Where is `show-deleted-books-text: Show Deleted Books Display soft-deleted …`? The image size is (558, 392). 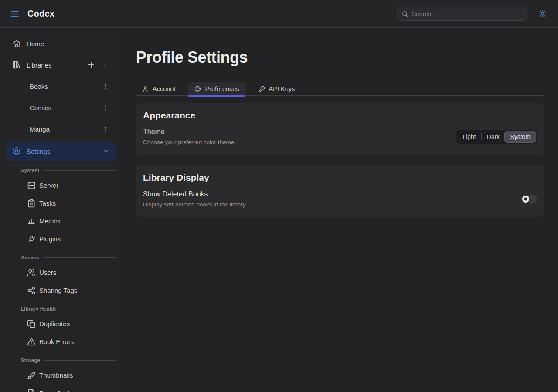
show-deleted-books-text: Show Deleted Books Display soft-deleted … is located at coordinates (194, 199).